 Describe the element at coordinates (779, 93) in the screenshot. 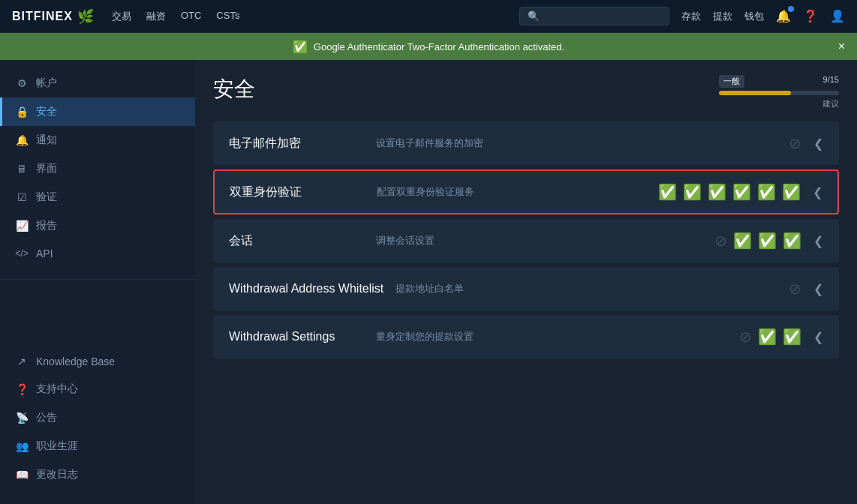

I see `progress-bar` at that location.